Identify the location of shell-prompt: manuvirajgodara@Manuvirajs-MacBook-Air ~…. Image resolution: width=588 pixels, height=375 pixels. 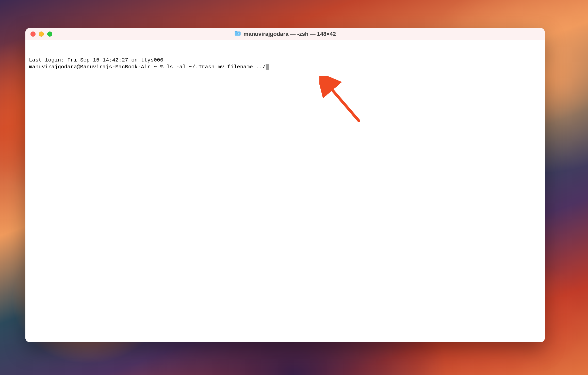
(98, 67).